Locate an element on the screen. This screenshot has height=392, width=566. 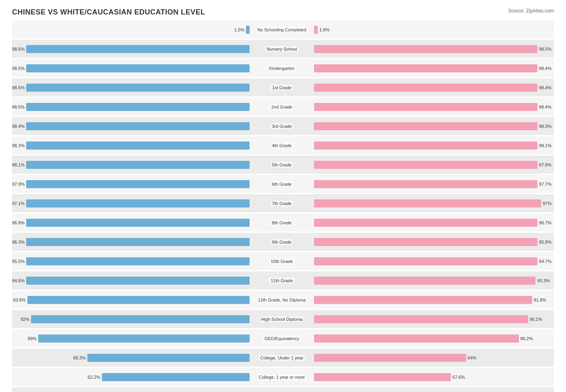
right-side: 91.8% is located at coordinates (433, 300).